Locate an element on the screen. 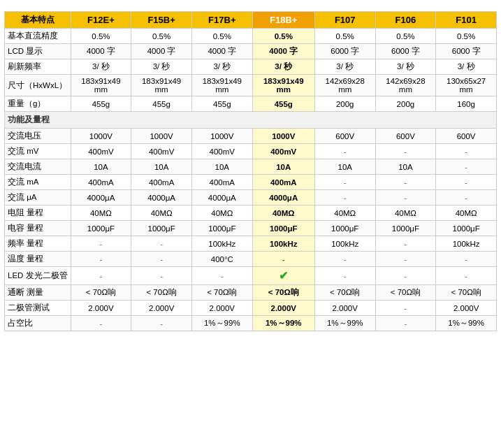 The image size is (501, 448). cell-2: 10A is located at coordinates (222, 167).